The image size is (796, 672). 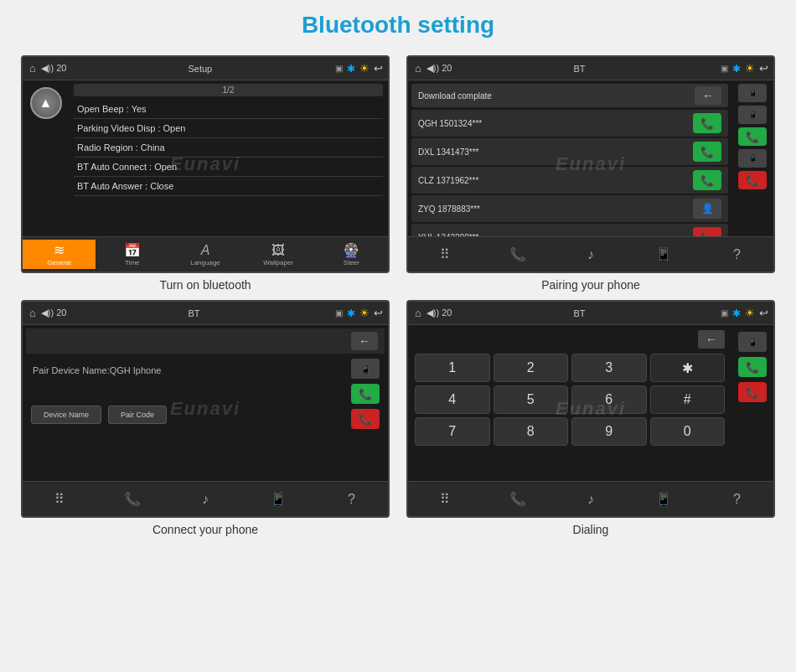 I want to click on side-call-red-4: 📞, so click(x=752, y=392).